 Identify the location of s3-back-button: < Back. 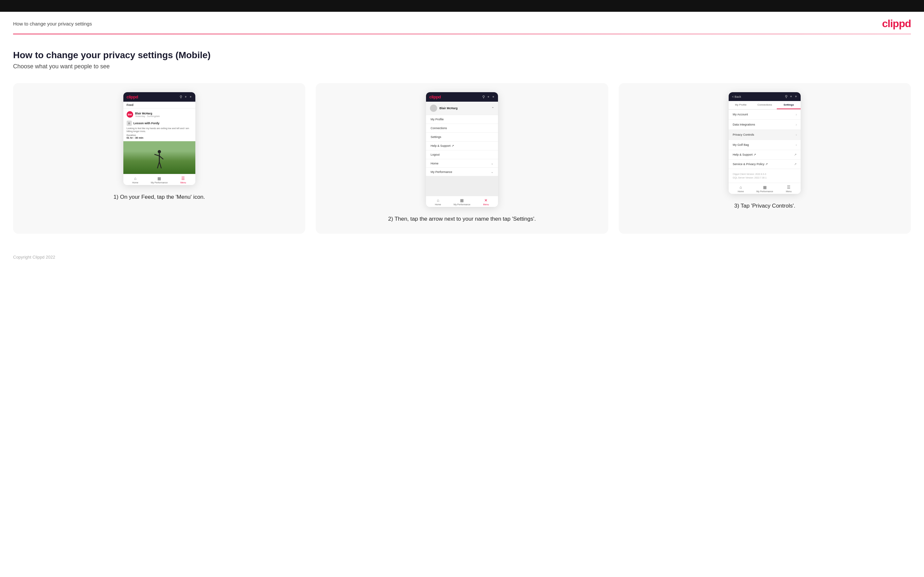
(737, 97).